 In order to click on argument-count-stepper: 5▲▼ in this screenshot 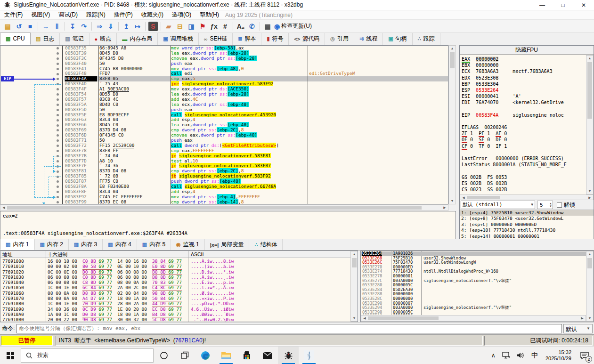, I will do `click(545, 205)`.